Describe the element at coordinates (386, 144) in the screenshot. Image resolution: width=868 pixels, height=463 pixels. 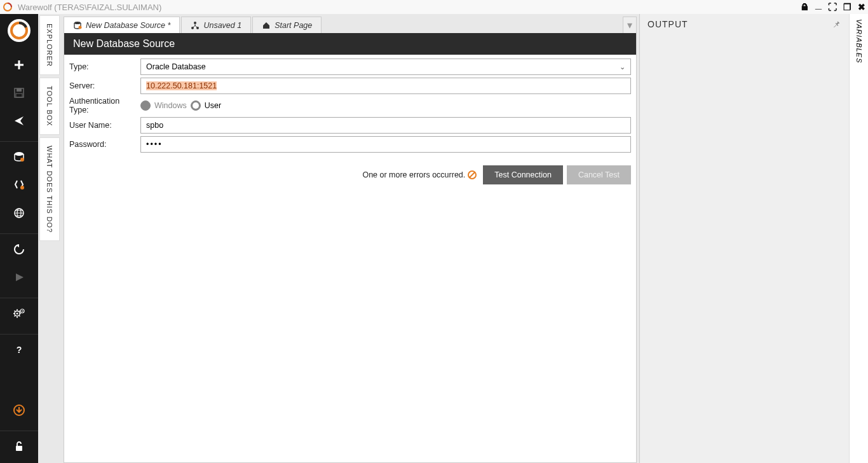
I see `password-input: ••••` at that location.